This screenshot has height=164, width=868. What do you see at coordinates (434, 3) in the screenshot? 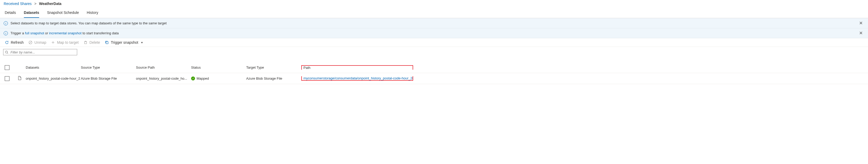
I see `breadcrumb: Received Shares > WeatherData` at bounding box center [434, 3].